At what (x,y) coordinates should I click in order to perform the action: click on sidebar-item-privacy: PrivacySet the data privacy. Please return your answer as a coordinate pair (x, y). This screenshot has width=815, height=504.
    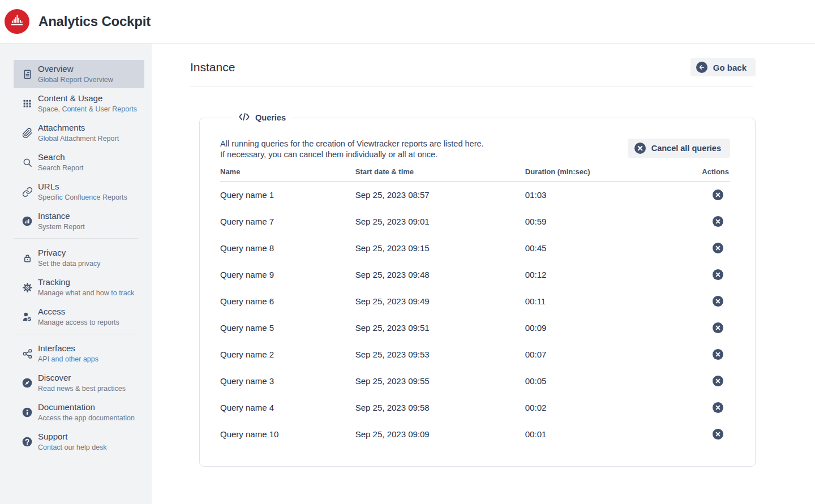
    Looking at the image, I should click on (79, 258).